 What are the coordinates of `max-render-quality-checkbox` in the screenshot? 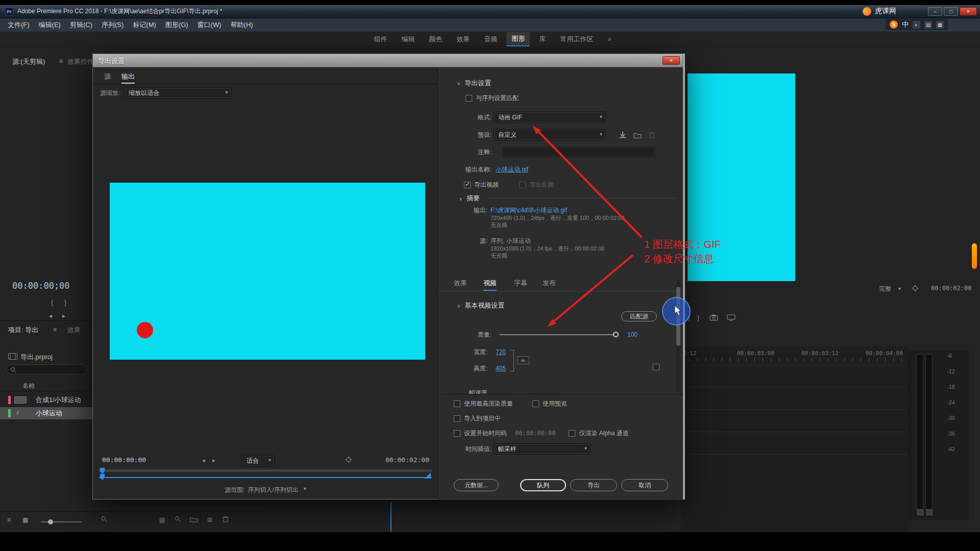 It's located at (457, 404).